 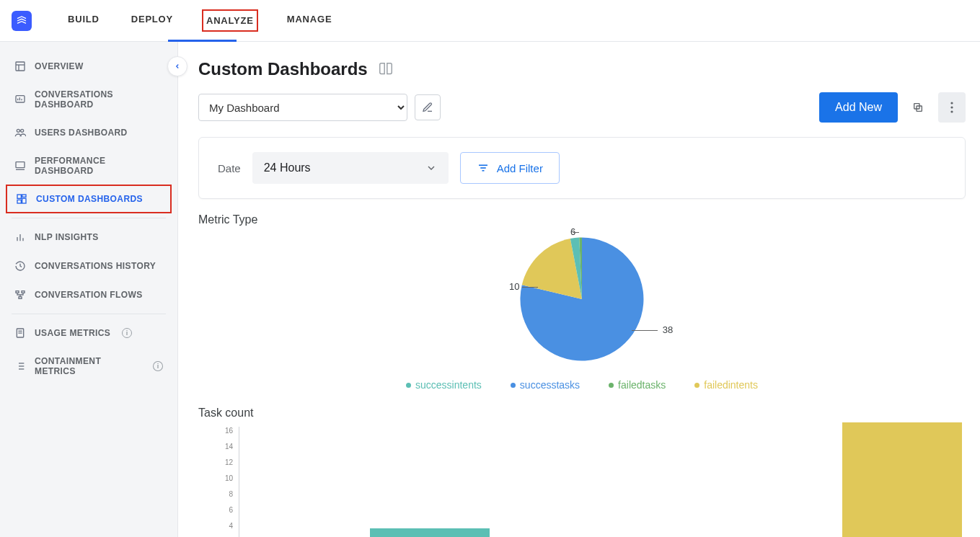 I want to click on tab-analyze: ANALYZE, so click(x=230, y=20).